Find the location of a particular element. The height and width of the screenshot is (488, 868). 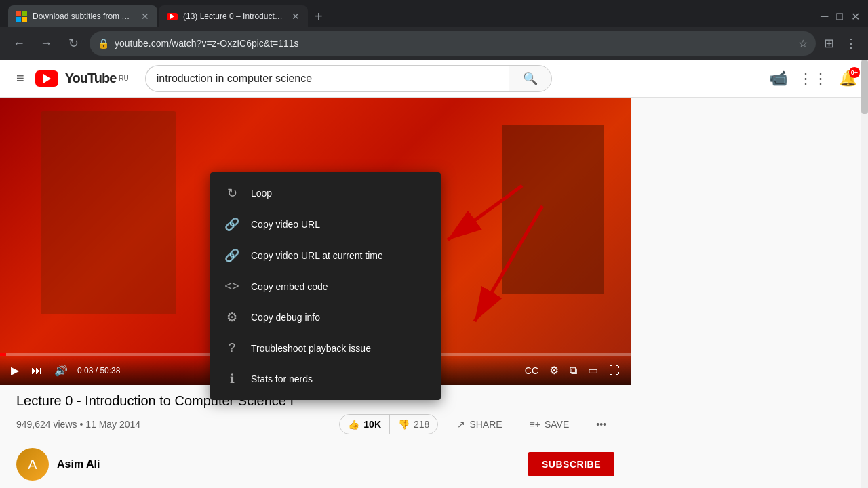

thumbs-down-icon: 👎 is located at coordinates (404, 424).